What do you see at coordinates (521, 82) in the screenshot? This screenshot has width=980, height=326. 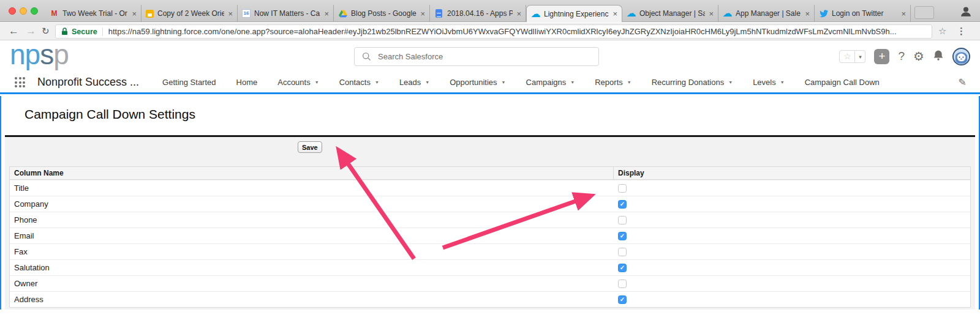 I see `nav-items: Getting Started Home Accounts▼ Contacts▼…` at bounding box center [521, 82].